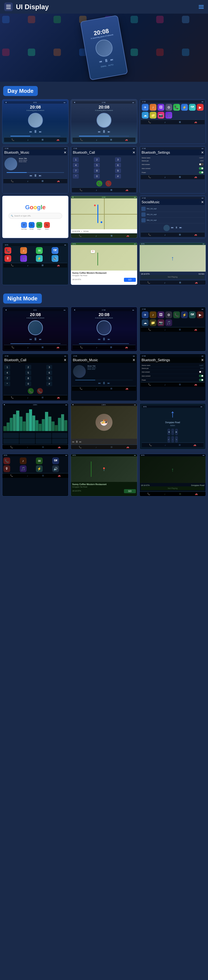  Describe the element at coordinates (43, 398) in the screenshot. I see `nc-nav-3: ⊞` at that location.